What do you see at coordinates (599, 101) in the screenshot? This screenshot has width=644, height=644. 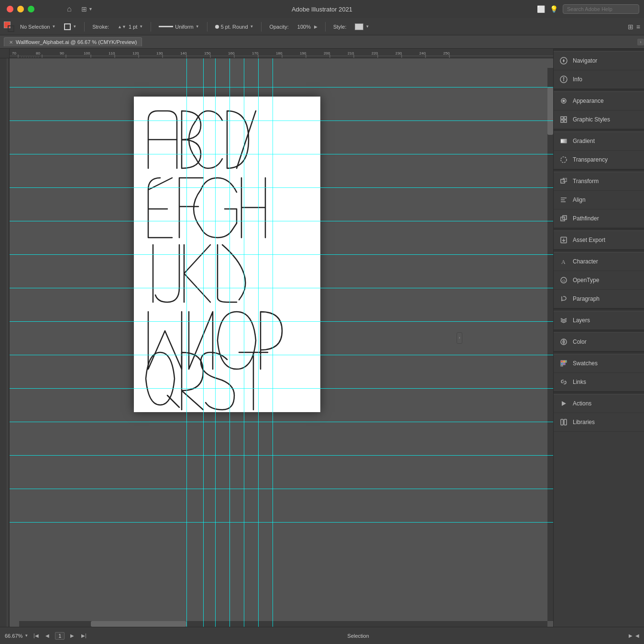 I see `panel-item-appearance: Appearance` at bounding box center [599, 101].